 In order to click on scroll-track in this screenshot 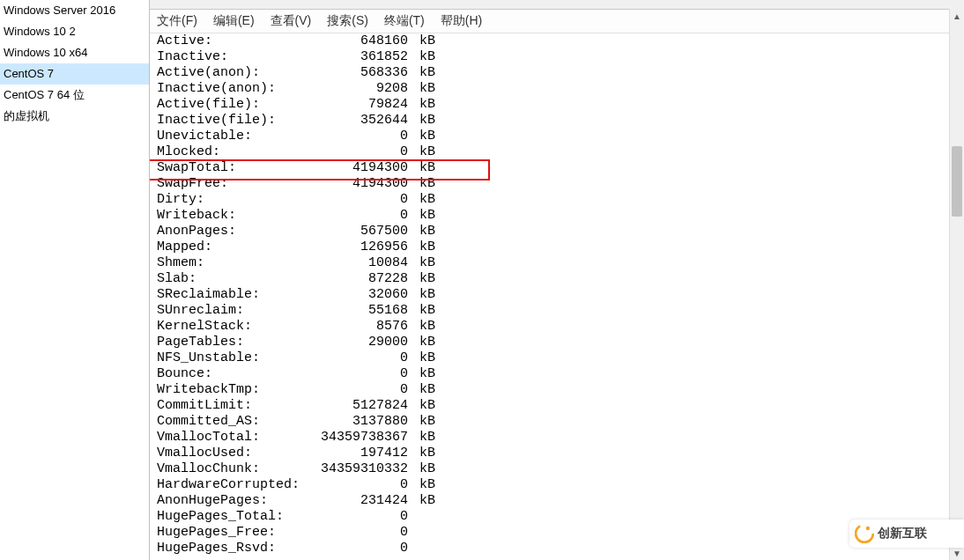, I will do `click(957, 284)`.